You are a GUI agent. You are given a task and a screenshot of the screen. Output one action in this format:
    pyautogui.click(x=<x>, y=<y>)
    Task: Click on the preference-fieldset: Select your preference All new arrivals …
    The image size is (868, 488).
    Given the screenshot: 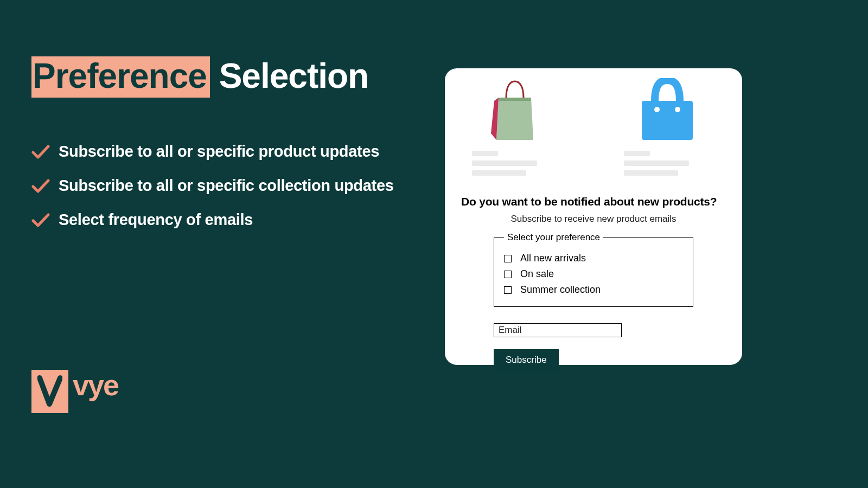 What is the action you would take?
    pyautogui.click(x=593, y=269)
    